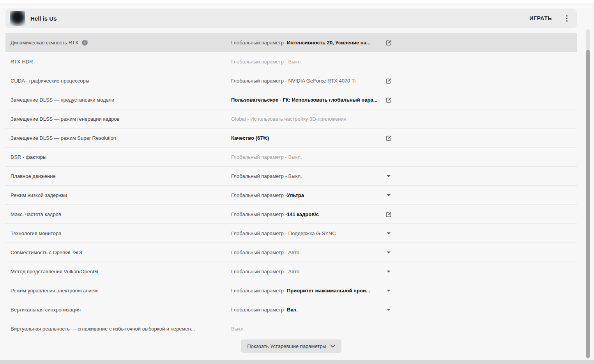 This screenshot has width=594, height=364. Describe the element at coordinates (297, 2) in the screenshot. I see `panel-top-divider` at that location.